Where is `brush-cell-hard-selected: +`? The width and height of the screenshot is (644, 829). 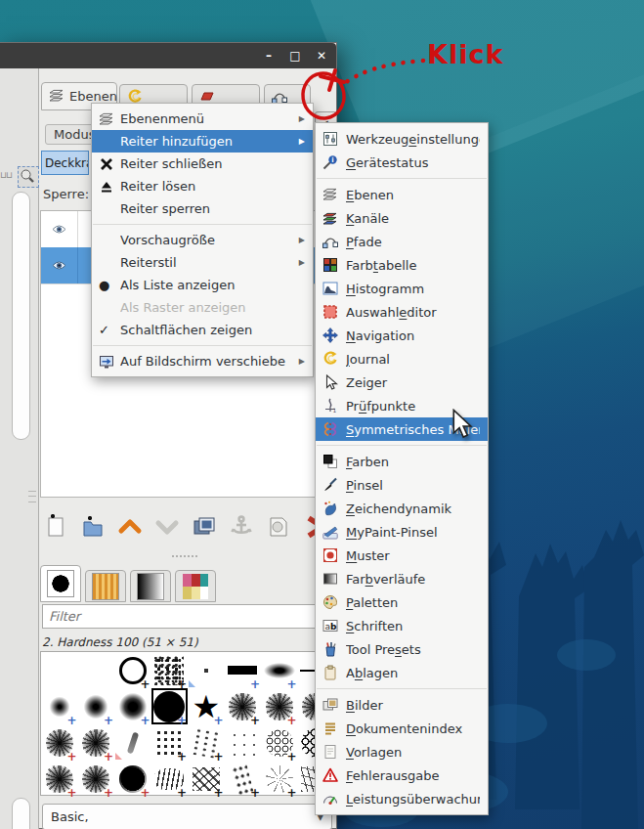 brush-cell-hard-selected: + is located at coordinates (170, 706).